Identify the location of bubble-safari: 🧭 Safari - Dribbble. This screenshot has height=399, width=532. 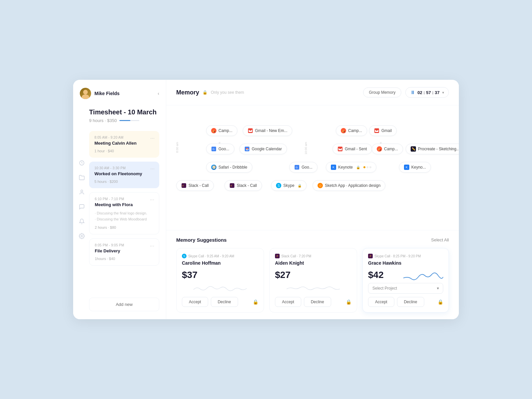
(229, 167).